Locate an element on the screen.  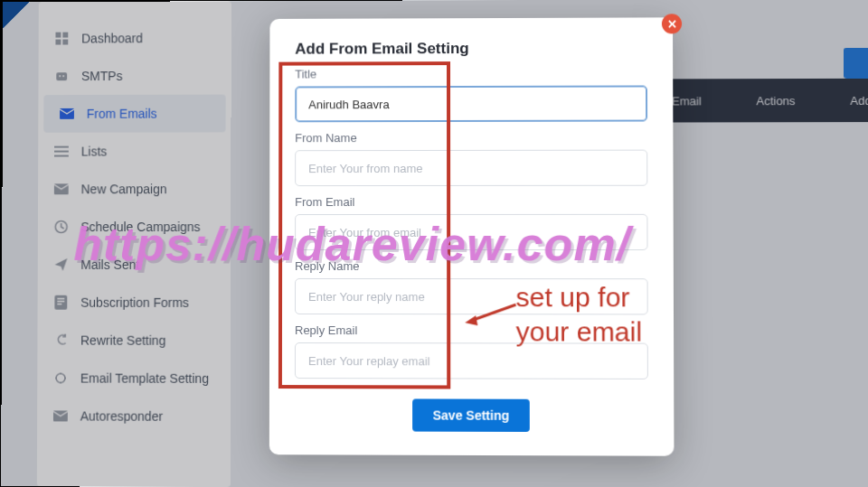
annotation-line1: set up for is located at coordinates (579, 297).